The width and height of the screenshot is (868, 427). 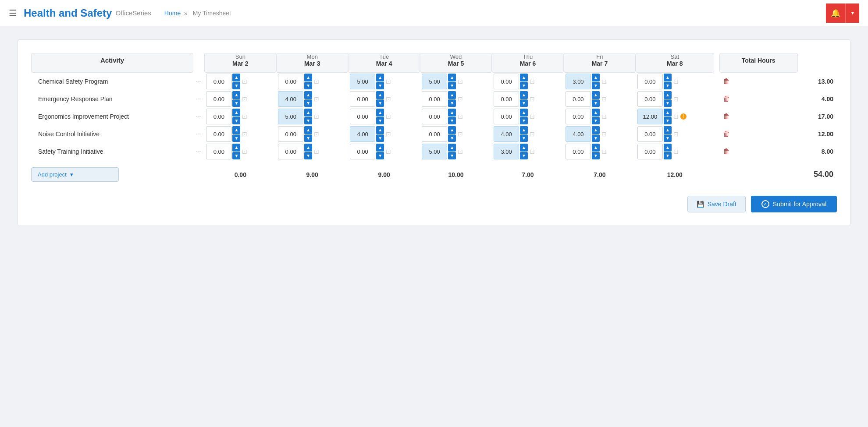 What do you see at coordinates (236, 86) in the screenshot?
I see `spin-down-0-0: ▼` at bounding box center [236, 86].